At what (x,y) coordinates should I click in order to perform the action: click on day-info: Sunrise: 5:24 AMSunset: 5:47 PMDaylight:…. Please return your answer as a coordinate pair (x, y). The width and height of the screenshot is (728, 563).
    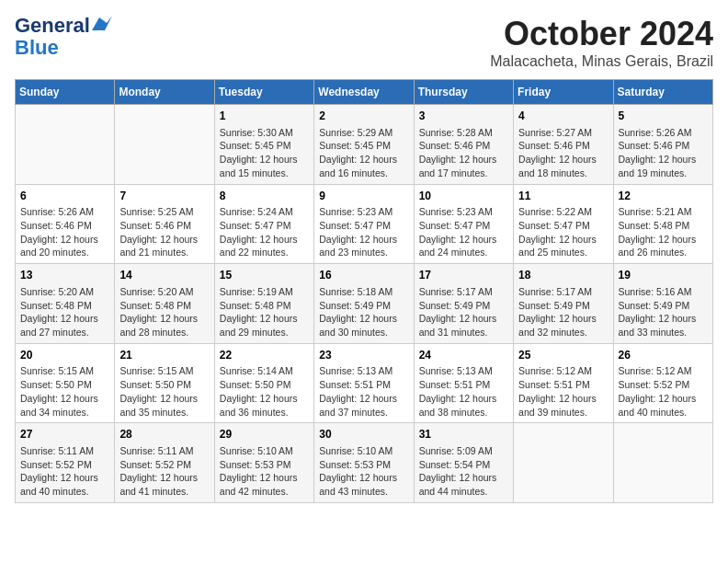
    Looking at the image, I should click on (265, 232).